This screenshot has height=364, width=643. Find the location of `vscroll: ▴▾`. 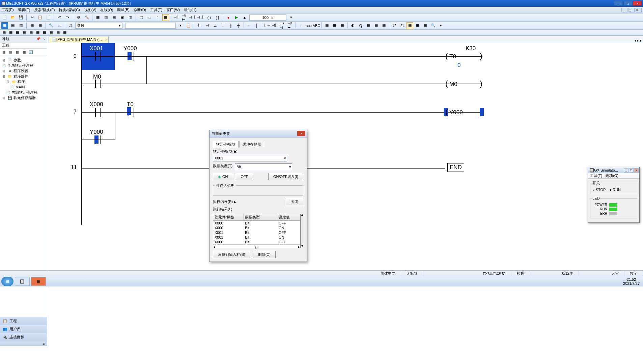

vscroll: ▴▾ is located at coordinates (302, 230).